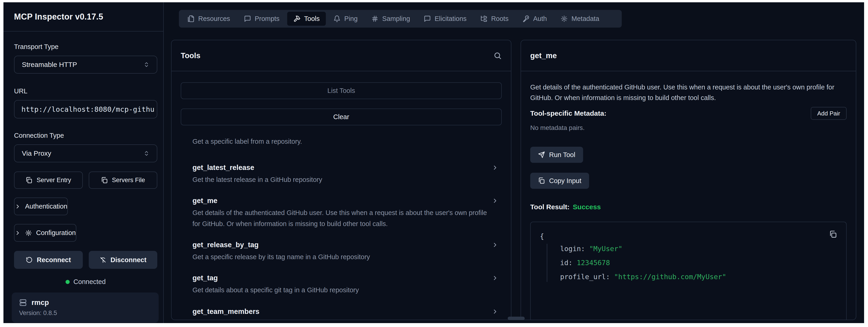 This screenshot has height=327, width=868. What do you see at coordinates (341, 56) in the screenshot?
I see `tools-panel-header: Tools` at bounding box center [341, 56].